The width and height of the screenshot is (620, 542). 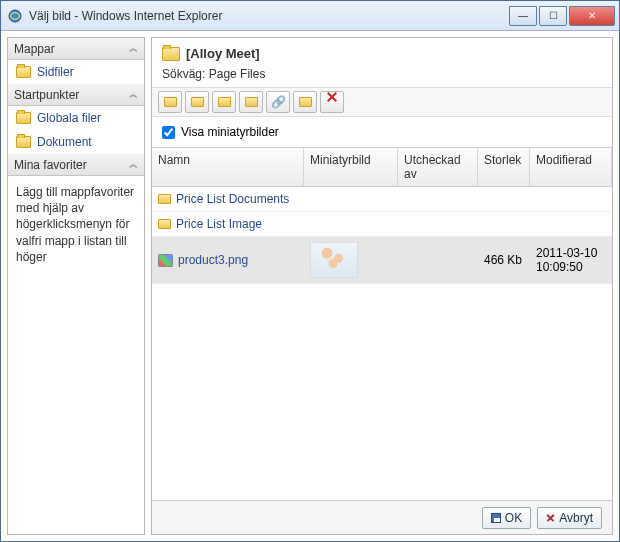 I want to click on main-header: [Alloy Meet], so click(x=382, y=52).